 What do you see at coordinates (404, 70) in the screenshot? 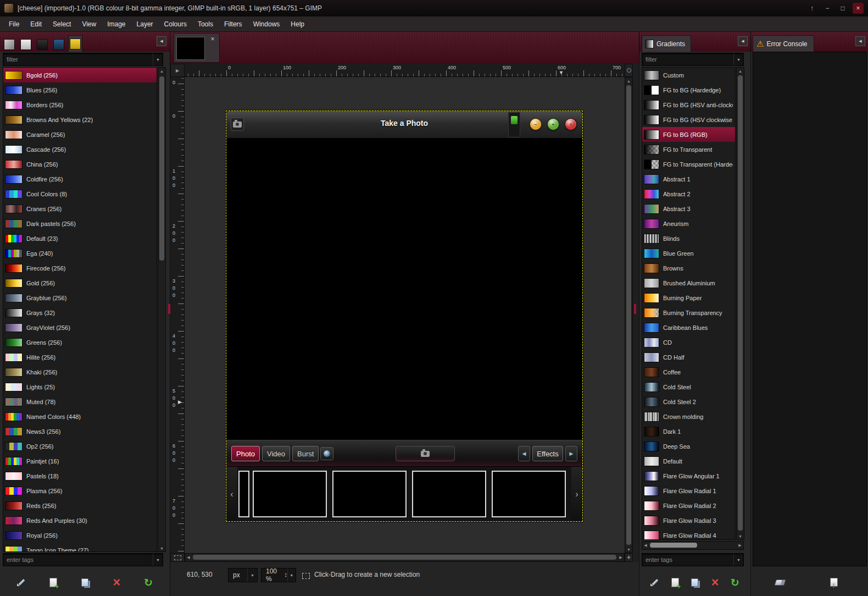
I see `h-ruler: 0100200300400500600700` at bounding box center [404, 70].